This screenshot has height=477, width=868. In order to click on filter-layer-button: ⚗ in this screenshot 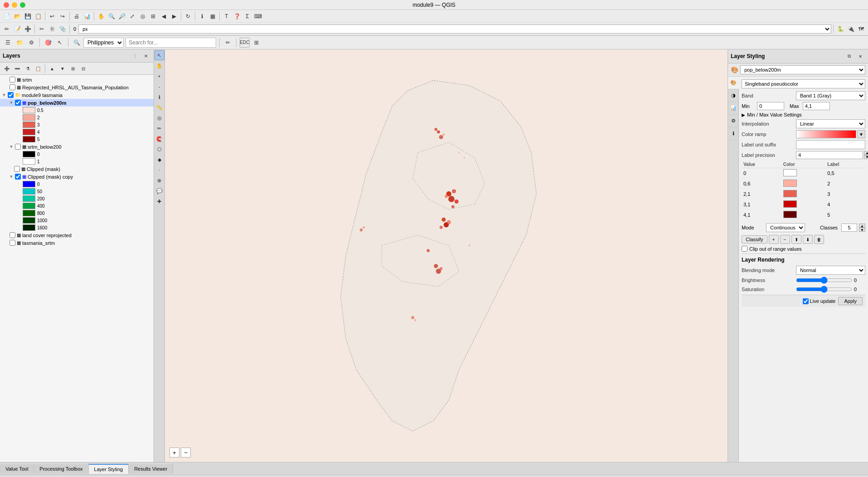, I will do `click(28, 68)`.